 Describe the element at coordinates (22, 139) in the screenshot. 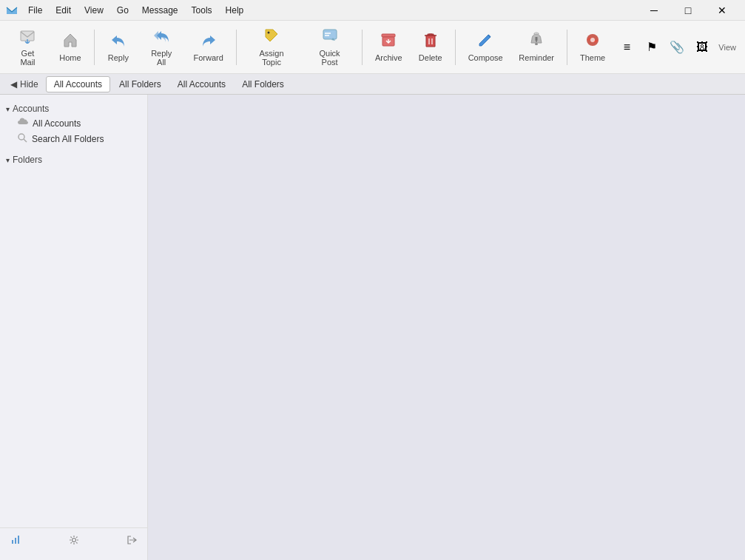

I see `search-icon` at that location.